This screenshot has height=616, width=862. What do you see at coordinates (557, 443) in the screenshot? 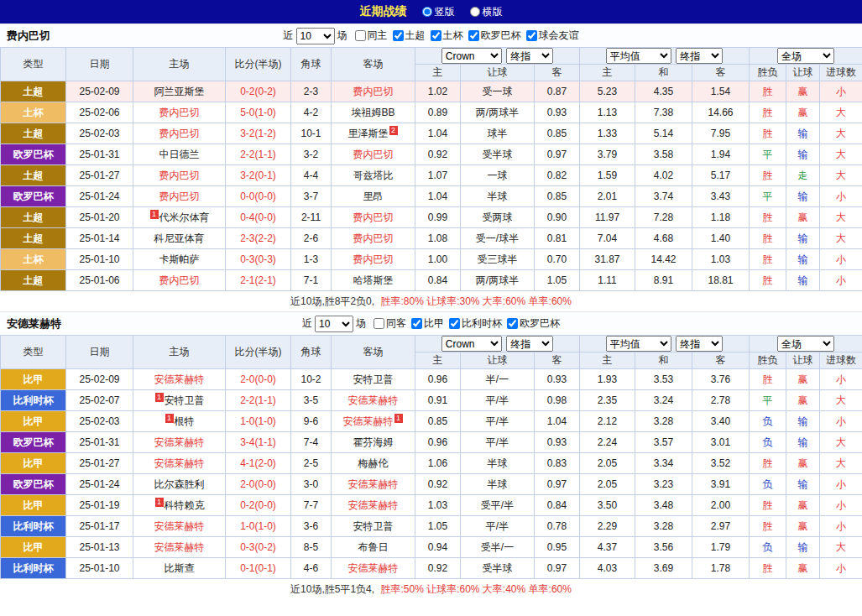
I see `away-odds: 0.93` at bounding box center [557, 443].